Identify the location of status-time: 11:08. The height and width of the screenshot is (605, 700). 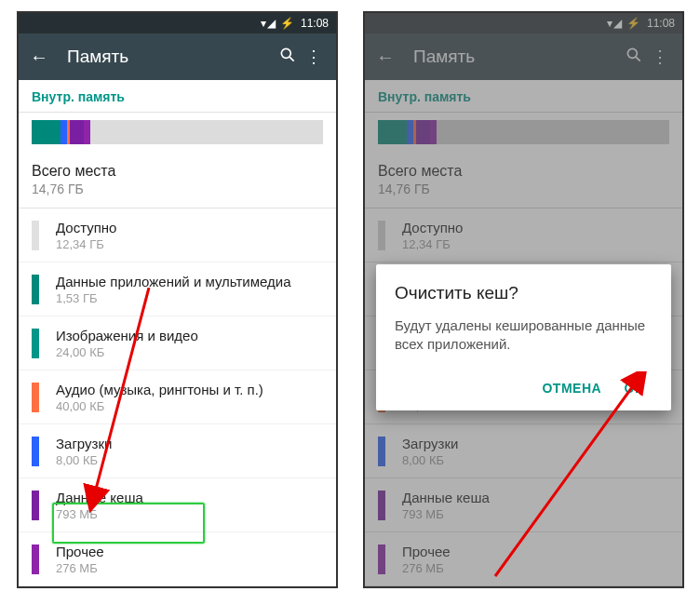
(315, 23).